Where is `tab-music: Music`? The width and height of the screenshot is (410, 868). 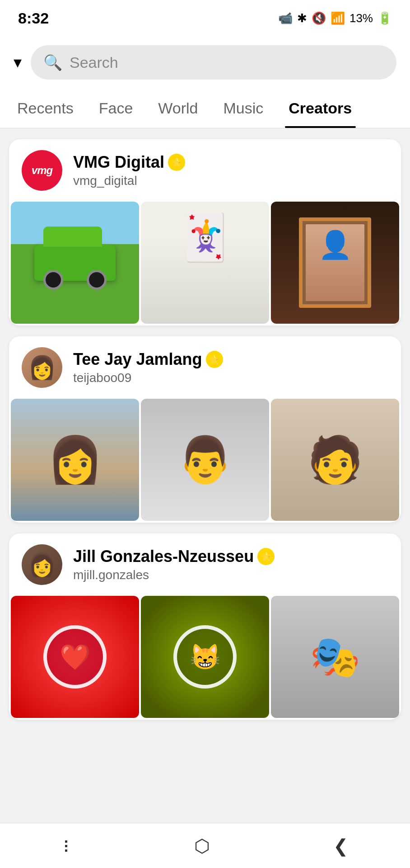
tab-music: Music is located at coordinates (244, 108).